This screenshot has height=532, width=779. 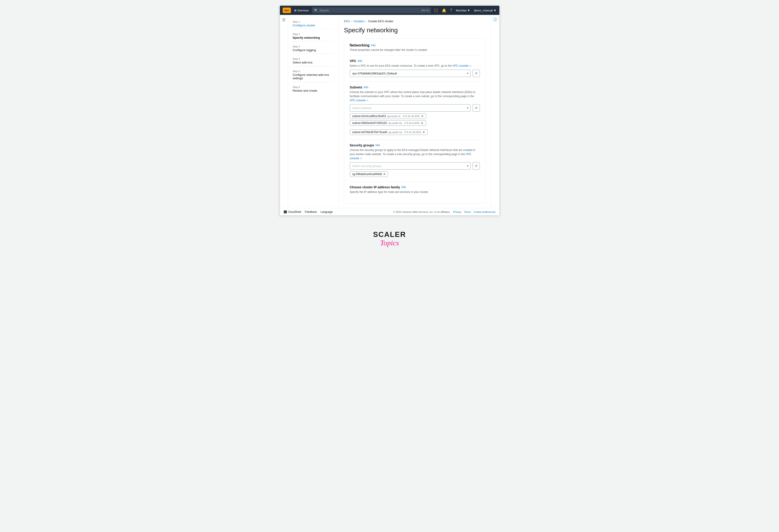 What do you see at coordinates (463, 10) in the screenshot?
I see `region-selector: Mumbai ▼` at bounding box center [463, 10].